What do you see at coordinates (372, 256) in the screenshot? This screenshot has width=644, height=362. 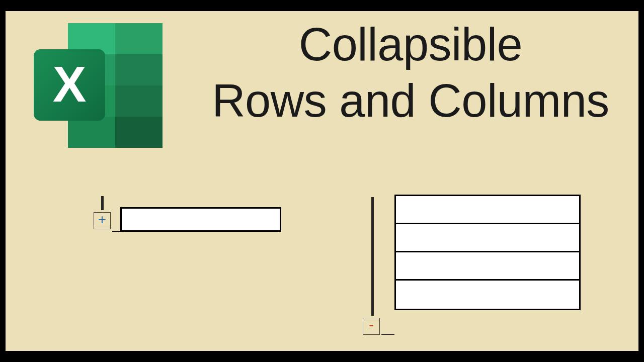 I see `outline-bracket-expanded` at bounding box center [372, 256].